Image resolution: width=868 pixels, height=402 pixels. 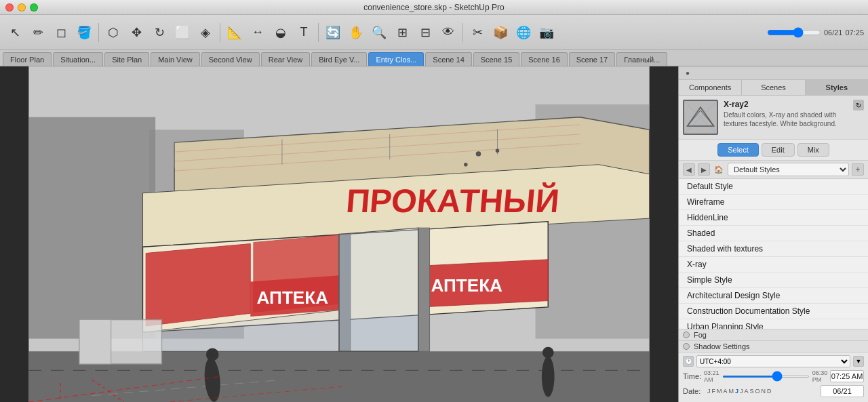 What do you see at coordinates (773, 87) in the screenshot?
I see `panel-nav-tab-scenes: Scenes` at bounding box center [773, 87].